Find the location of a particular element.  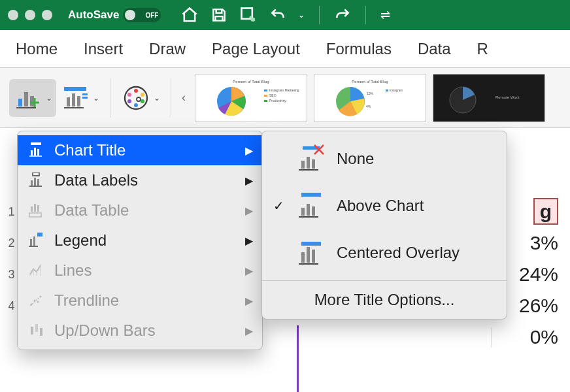

zoom-window-button is located at coordinates (47, 15).